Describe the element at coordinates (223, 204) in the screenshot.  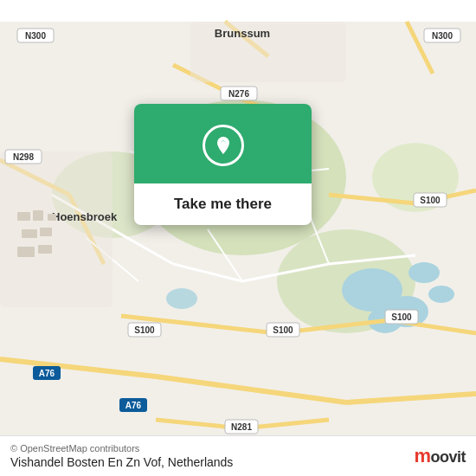
I see `take-me-there-button: Take me there` at that location.